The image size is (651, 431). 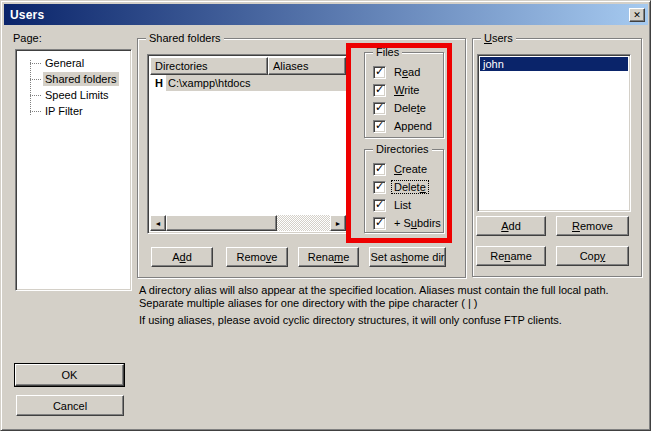 What do you see at coordinates (74, 79) in the screenshot?
I see `page-item-shared-folders: Shared folders` at bounding box center [74, 79].